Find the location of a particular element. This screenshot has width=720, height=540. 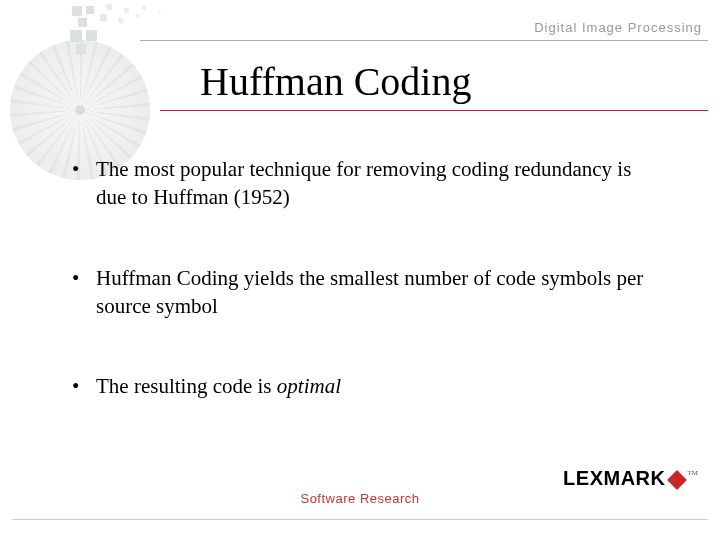

title-underline is located at coordinates (434, 110).